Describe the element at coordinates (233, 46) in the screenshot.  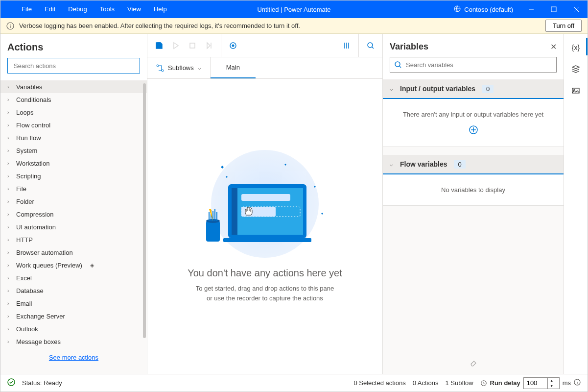
I see `recorder-button` at that location.